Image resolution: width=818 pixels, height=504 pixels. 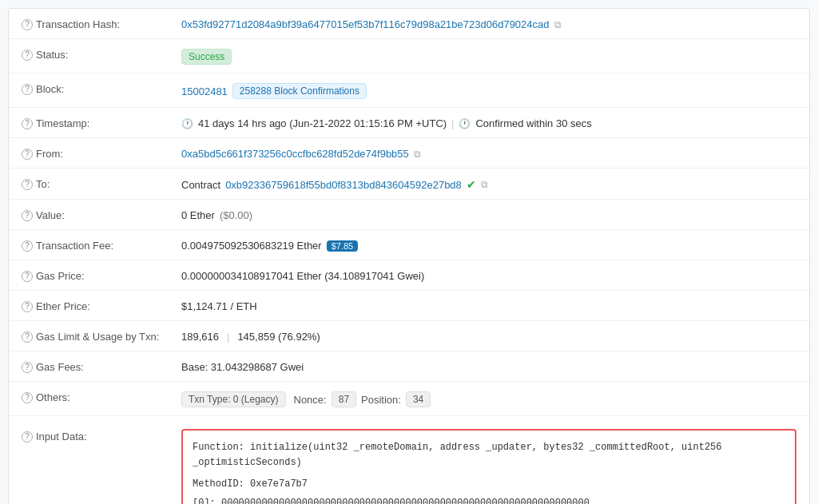 What do you see at coordinates (489, 24) in the screenshot?
I see `transaction-hash-value: 0x53fd92771d2084a9bf39a6477015ef53b7f116…` at bounding box center [489, 24].